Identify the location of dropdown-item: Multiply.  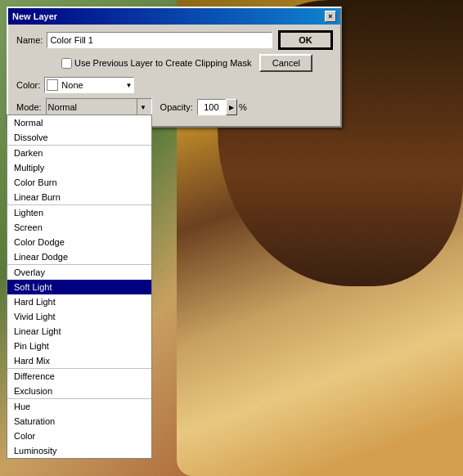
(79, 168).